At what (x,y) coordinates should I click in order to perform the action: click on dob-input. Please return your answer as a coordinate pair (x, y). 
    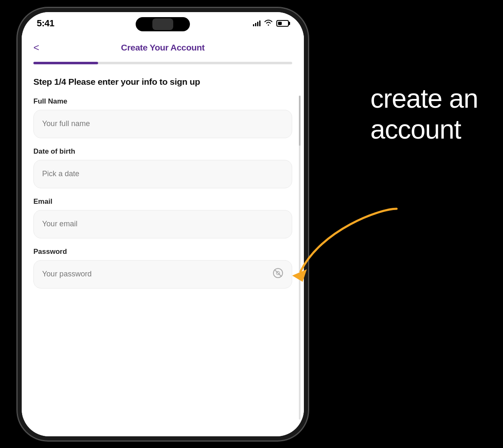
    Looking at the image, I should click on (163, 174).